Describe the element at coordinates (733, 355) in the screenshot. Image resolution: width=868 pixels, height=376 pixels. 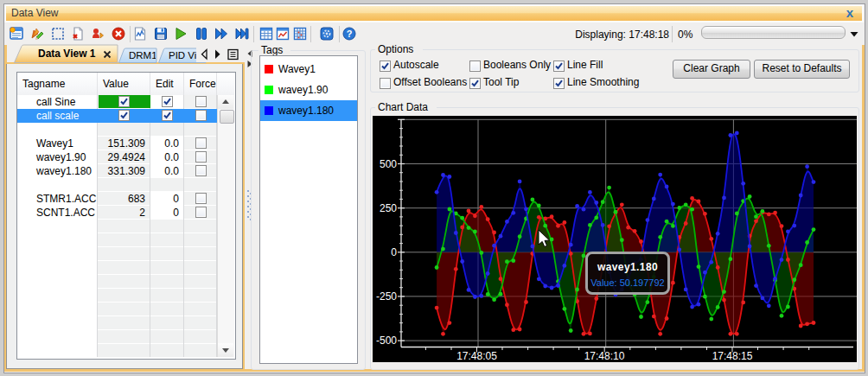
I see `svg-text: 17:48:15` at that location.